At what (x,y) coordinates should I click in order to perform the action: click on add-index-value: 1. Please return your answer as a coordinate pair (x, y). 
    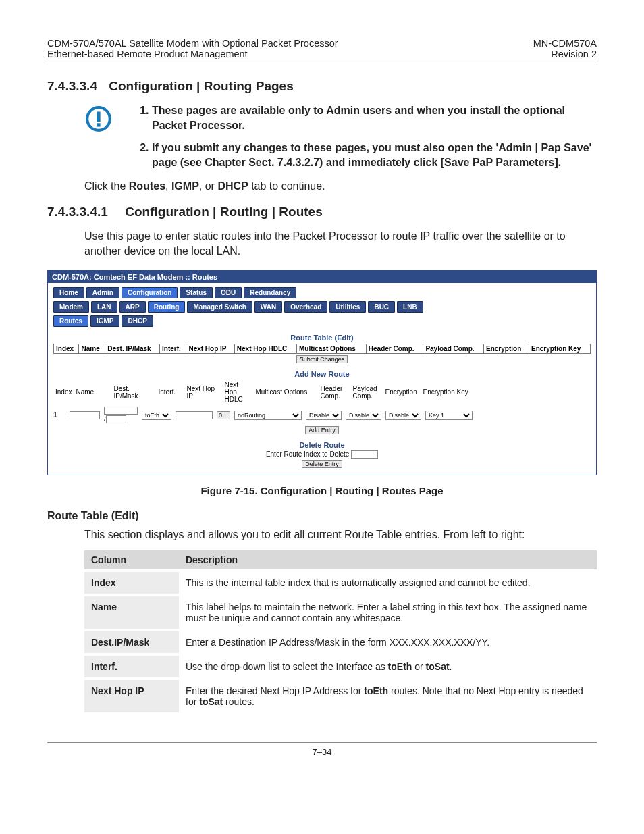
    Looking at the image, I should click on (59, 415).